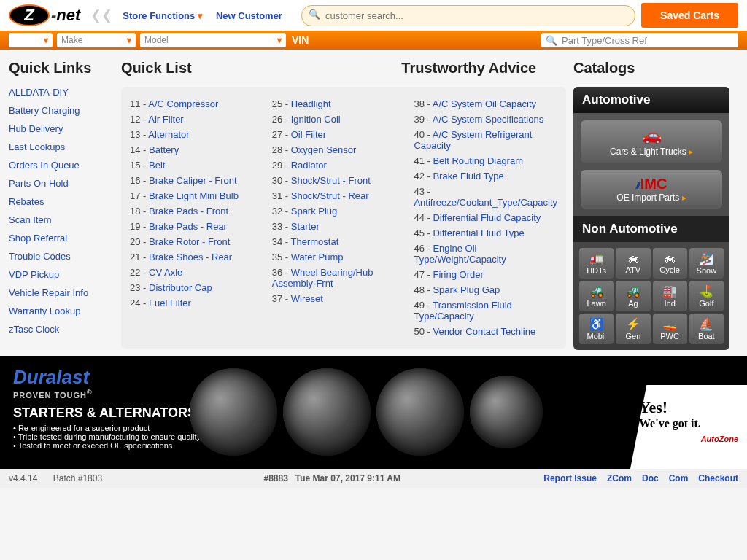 This screenshot has width=747, height=560. What do you see at coordinates (651, 205) in the screenshot?
I see `catalogs-section: Catalogs Automotive 🚗 Cars & Light Truck…` at bounding box center [651, 205].